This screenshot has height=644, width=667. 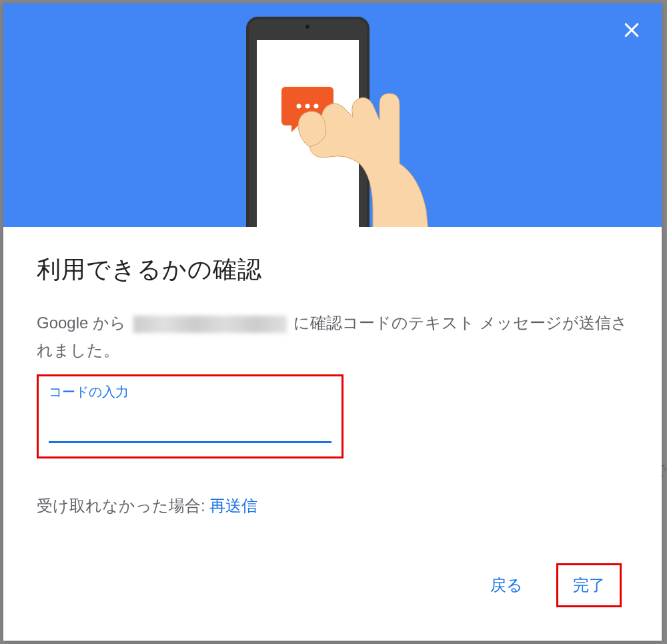 I want to click on code-input-section: コードの入力, so click(x=190, y=416).